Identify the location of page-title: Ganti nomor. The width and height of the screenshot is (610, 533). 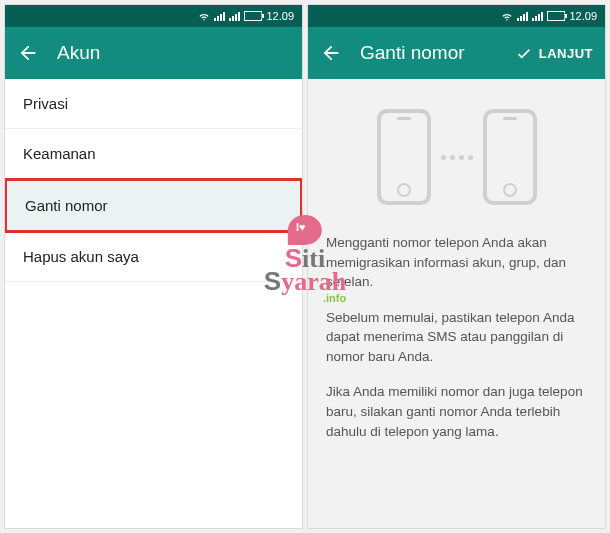
(412, 53).